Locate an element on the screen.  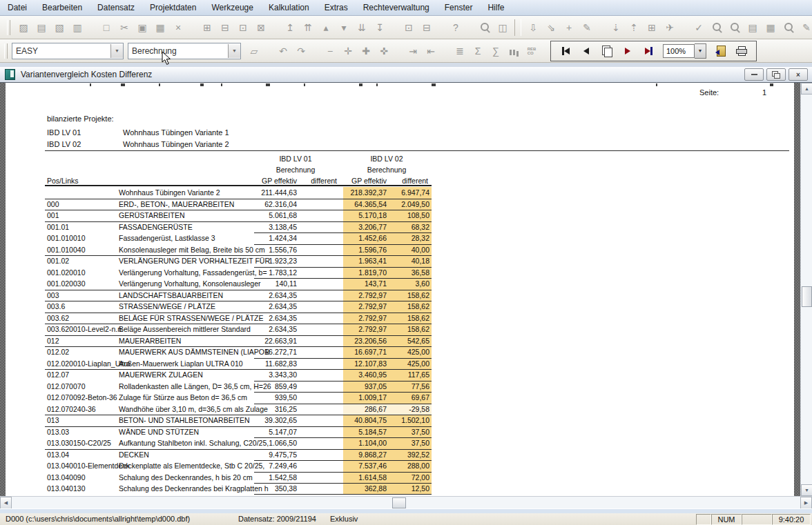
copy-pages-button is located at coordinates (607, 51).